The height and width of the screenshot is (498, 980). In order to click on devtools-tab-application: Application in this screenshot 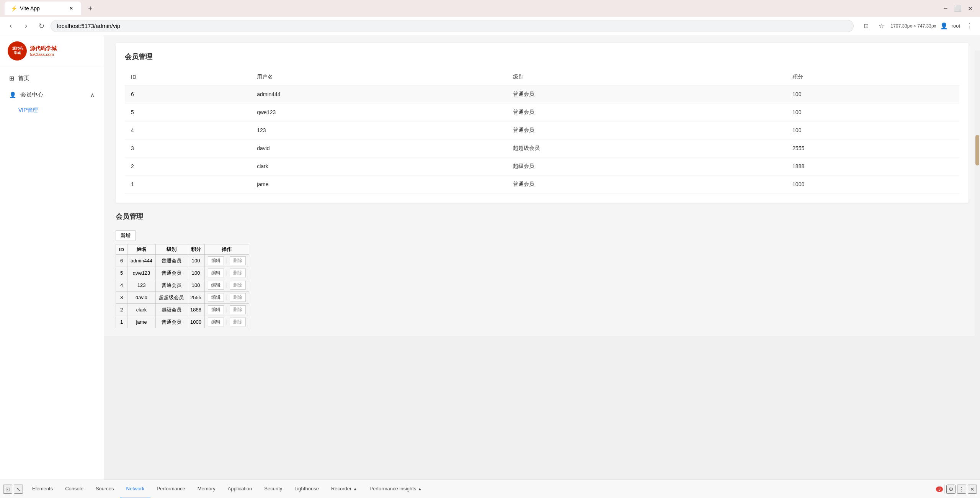, I will do `click(240, 489)`.